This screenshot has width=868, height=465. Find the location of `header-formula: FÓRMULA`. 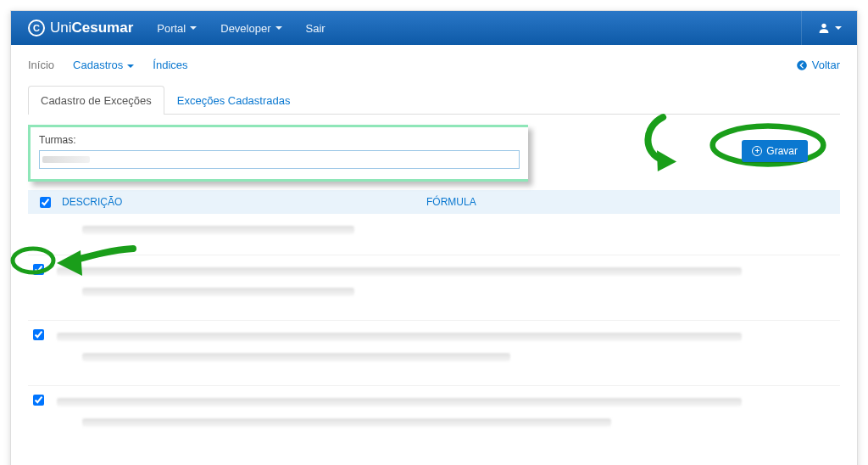

header-formula: FÓRMULA is located at coordinates (628, 202).